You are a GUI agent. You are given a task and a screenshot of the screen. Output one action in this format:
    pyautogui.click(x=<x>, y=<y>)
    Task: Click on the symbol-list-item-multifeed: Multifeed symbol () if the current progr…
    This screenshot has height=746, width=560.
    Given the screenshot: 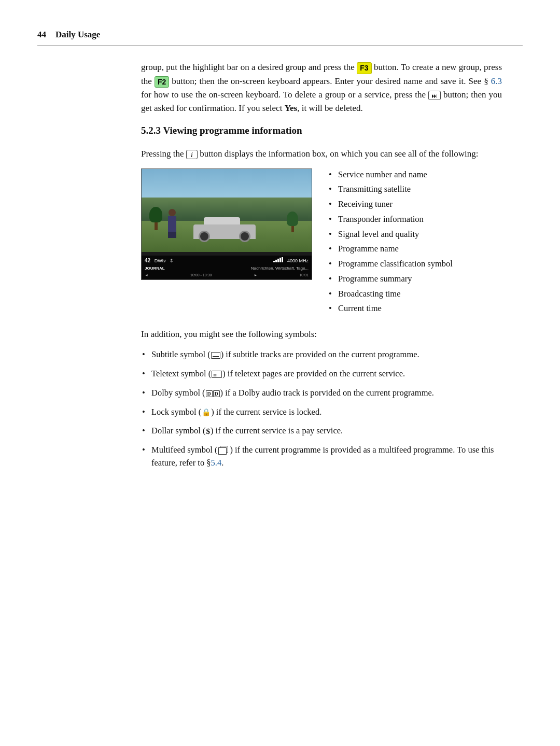 What is the action you would take?
    pyautogui.click(x=321, y=457)
    